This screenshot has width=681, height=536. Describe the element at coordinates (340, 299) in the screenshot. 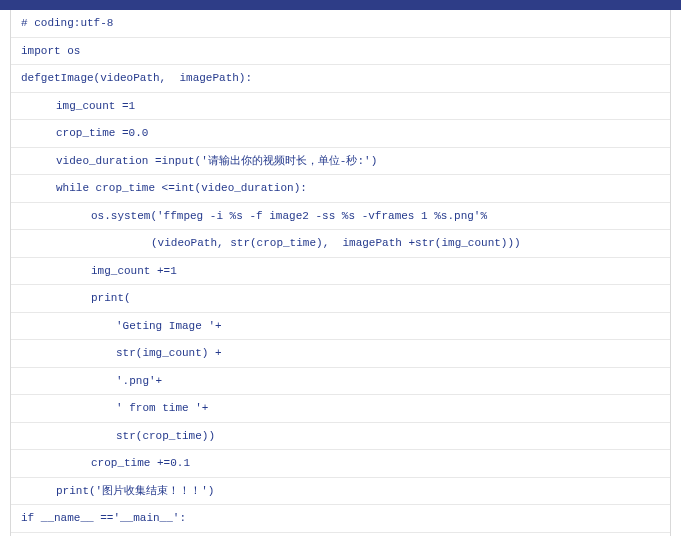

I see `code-line: print(` at that location.